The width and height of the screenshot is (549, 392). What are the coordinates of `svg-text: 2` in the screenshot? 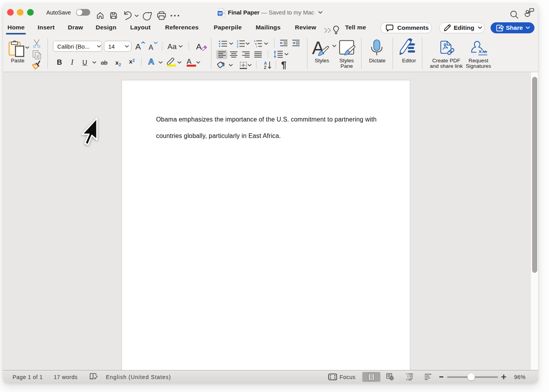 It's located at (238, 44).